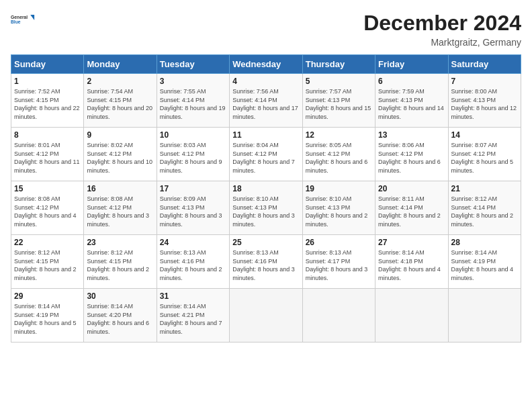 The image size is (532, 411). I want to click on day-number: 1, so click(47, 81).